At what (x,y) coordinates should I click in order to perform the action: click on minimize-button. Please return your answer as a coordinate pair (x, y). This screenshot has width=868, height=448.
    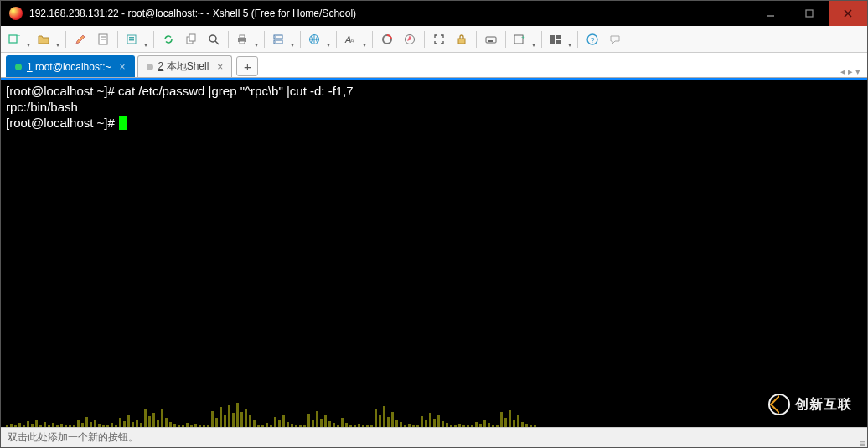
    Looking at the image, I should click on (771, 13).